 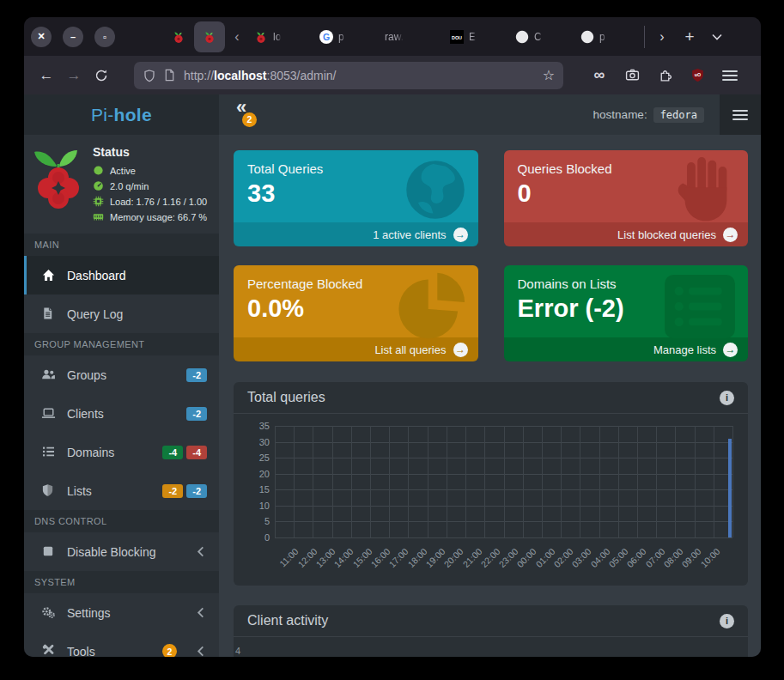 I want to click on back-button: ←, so click(x=46, y=76).